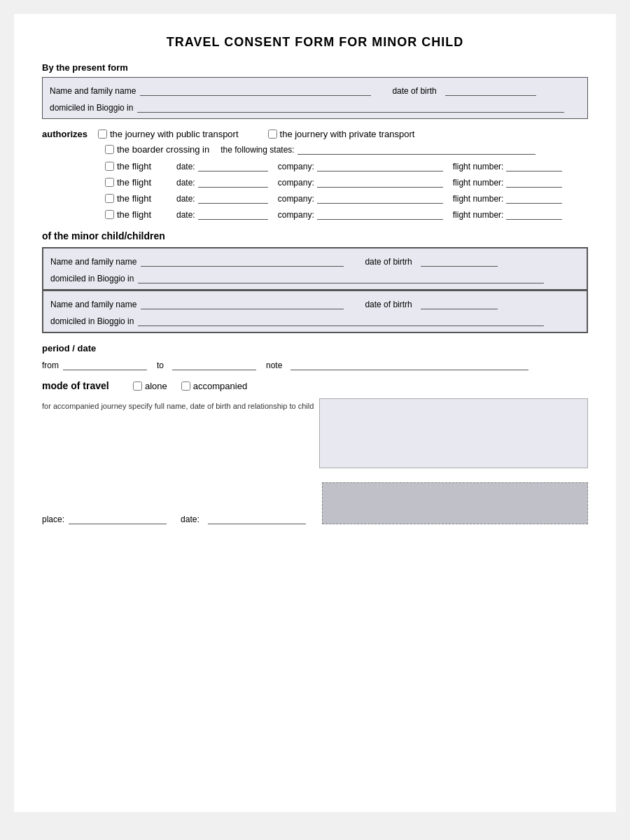 The height and width of the screenshot is (840, 630). Describe the element at coordinates (315, 67) in the screenshot. I see `by-present-form-label: By the present form` at that location.